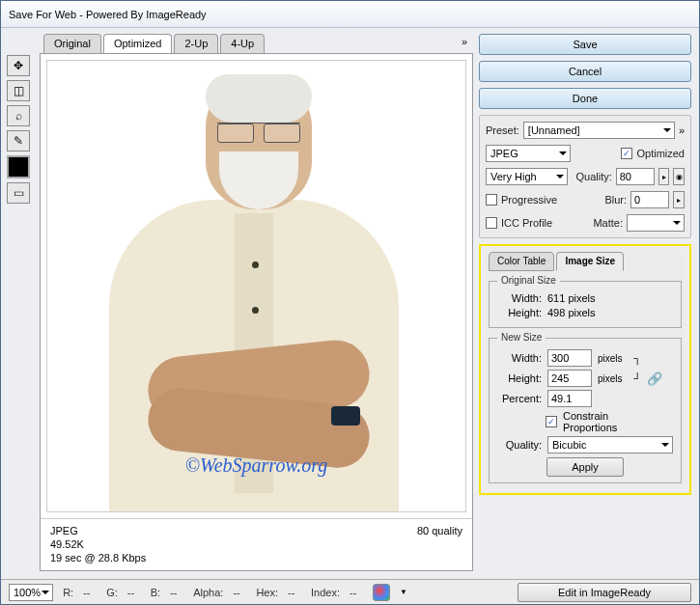 This screenshot has width=700, height=605. I want to click on b-label: B:, so click(155, 592).